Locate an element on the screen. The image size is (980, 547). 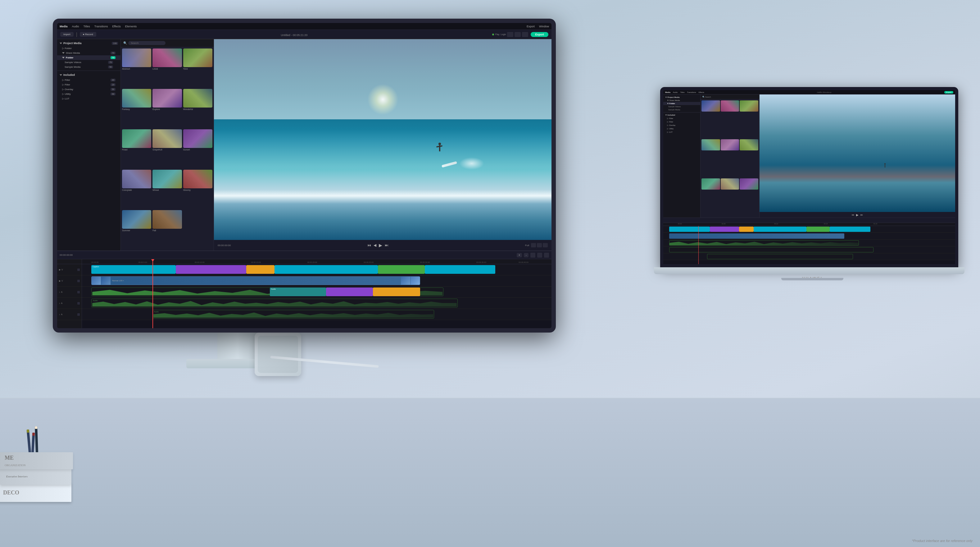
filter-item-2: ▷ Filter 29 is located at coordinates (89, 85).